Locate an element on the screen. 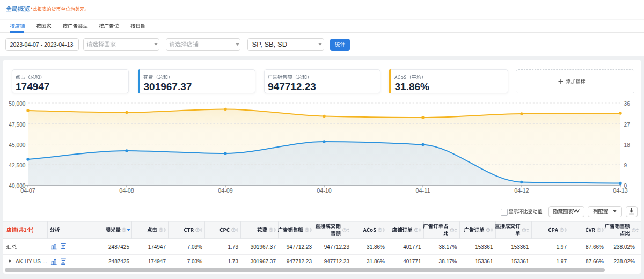 Image resolution: width=644 pixels, height=279 pixels. svg-text: 36 is located at coordinates (627, 104).